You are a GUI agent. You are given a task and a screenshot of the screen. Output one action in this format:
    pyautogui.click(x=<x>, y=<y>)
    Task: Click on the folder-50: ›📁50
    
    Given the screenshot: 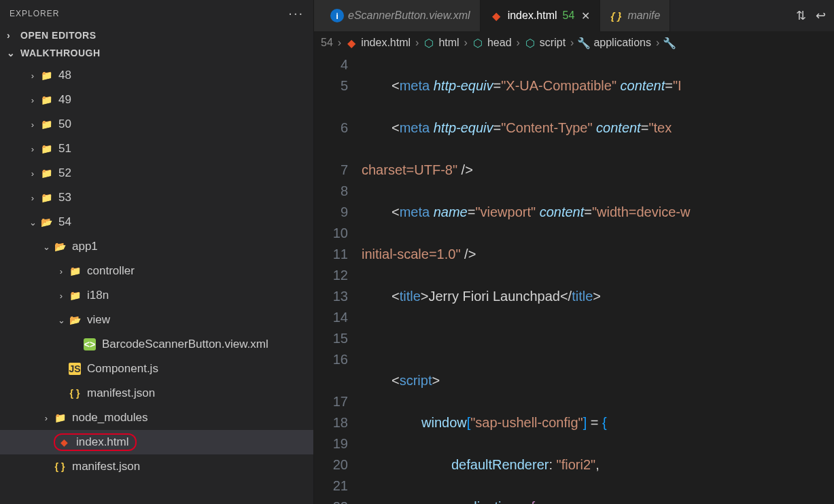 What is the action you would take?
    pyautogui.click(x=156, y=124)
    